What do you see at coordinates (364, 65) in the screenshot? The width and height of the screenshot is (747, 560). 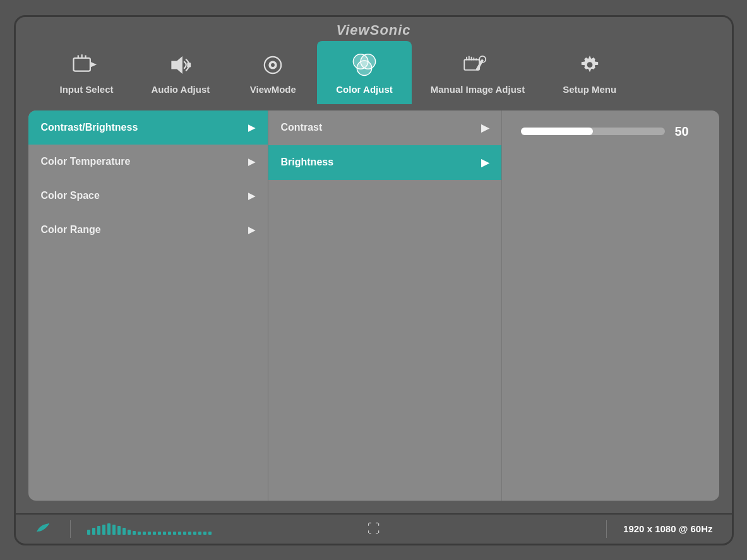 I see `color-adjust-icon` at bounding box center [364, 65].